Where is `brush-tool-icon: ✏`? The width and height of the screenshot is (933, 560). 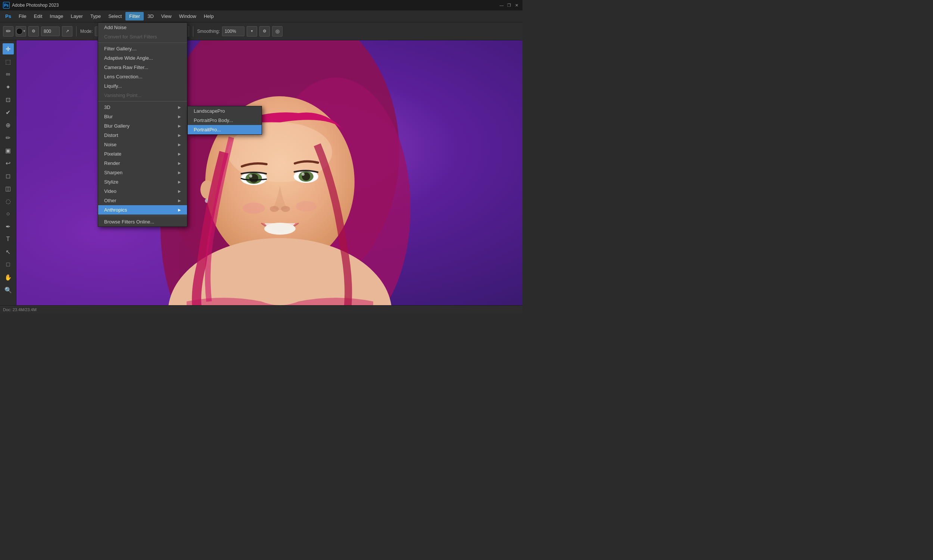 brush-tool-icon: ✏ is located at coordinates (8, 31).